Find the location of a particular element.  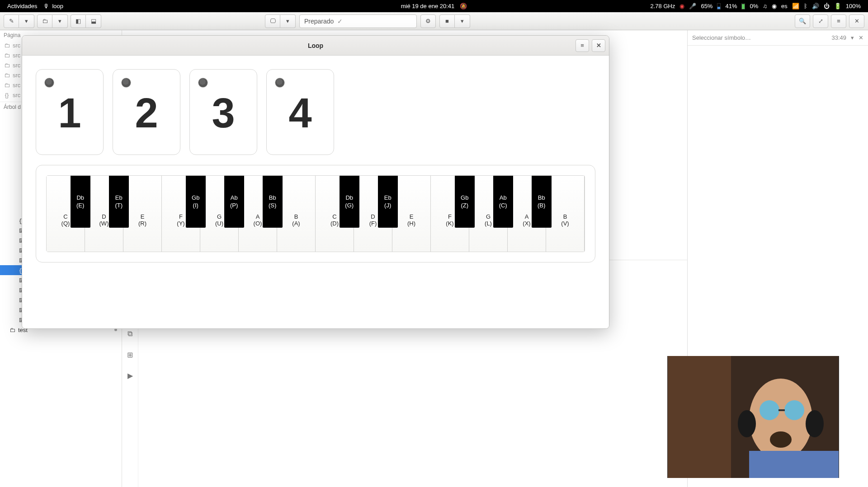

white-key: B(V) is located at coordinates (565, 214).